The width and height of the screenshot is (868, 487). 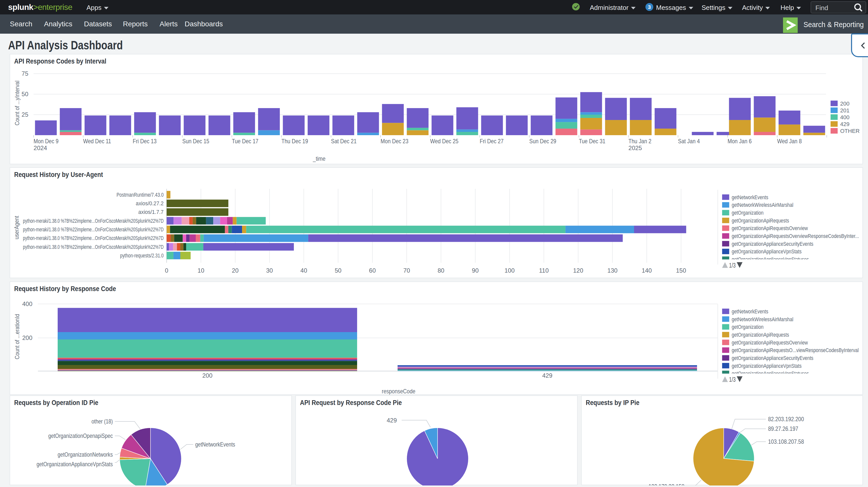 What do you see at coordinates (97, 141) in the screenshot?
I see `svg-text: Wed Dec 11` at bounding box center [97, 141].